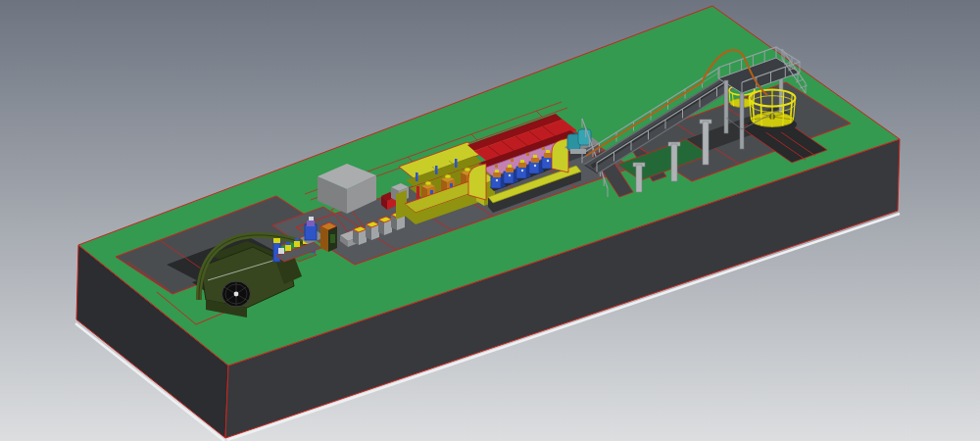 The height and width of the screenshot is (441, 980). I want to click on red-bar, so click(417, 192).